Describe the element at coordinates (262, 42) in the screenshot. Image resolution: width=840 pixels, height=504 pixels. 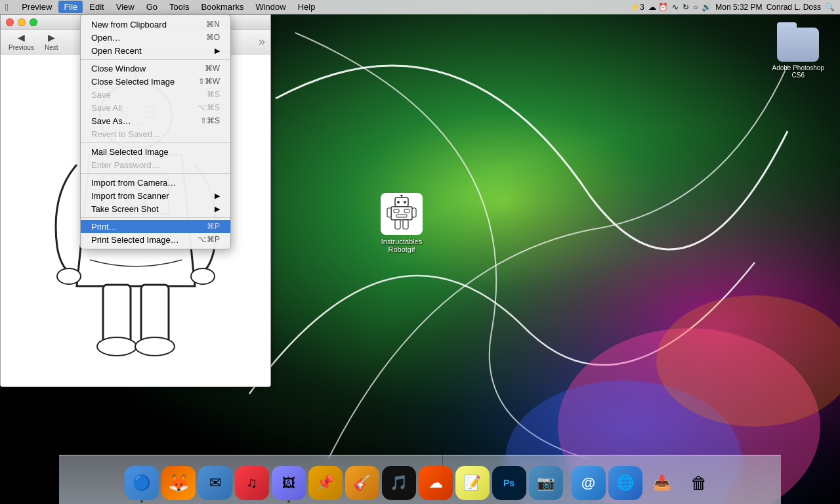
I see `toolbar-more: »` at that location.